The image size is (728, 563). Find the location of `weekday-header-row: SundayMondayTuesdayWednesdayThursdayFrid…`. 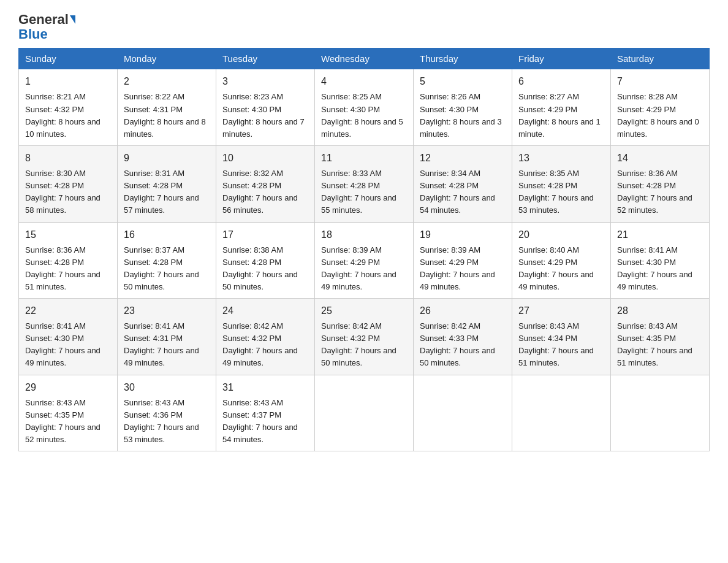

weekday-header-row: SundayMondayTuesdayWednesdayThursdayFrid… is located at coordinates (364, 59).